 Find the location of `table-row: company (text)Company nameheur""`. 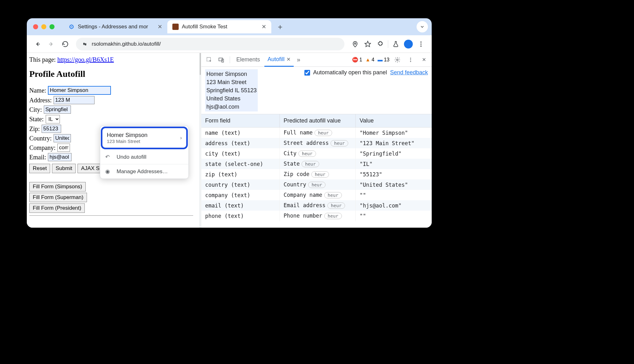

table-row: company (text)Company nameheur"" is located at coordinates (316, 195).